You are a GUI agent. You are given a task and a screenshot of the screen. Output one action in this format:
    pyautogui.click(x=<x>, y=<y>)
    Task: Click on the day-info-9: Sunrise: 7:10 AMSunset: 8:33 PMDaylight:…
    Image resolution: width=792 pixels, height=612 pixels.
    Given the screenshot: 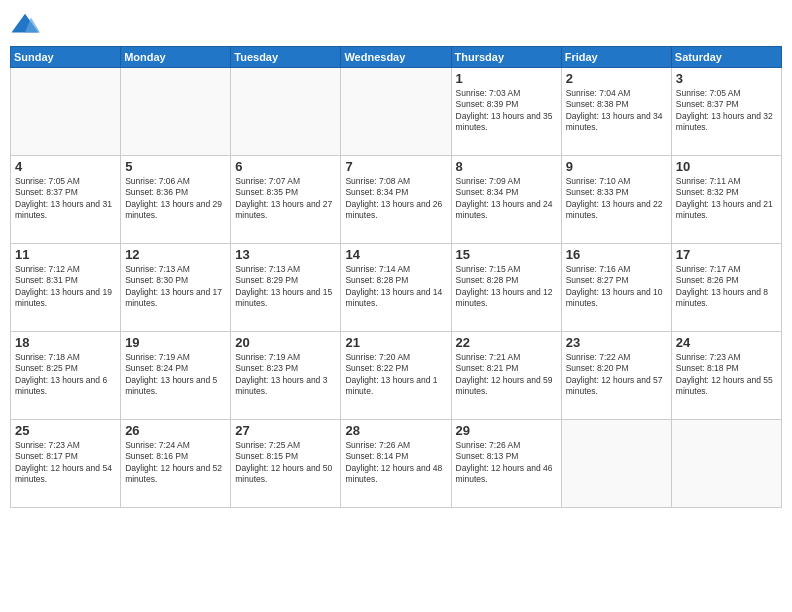 What is the action you would take?
    pyautogui.click(x=616, y=199)
    